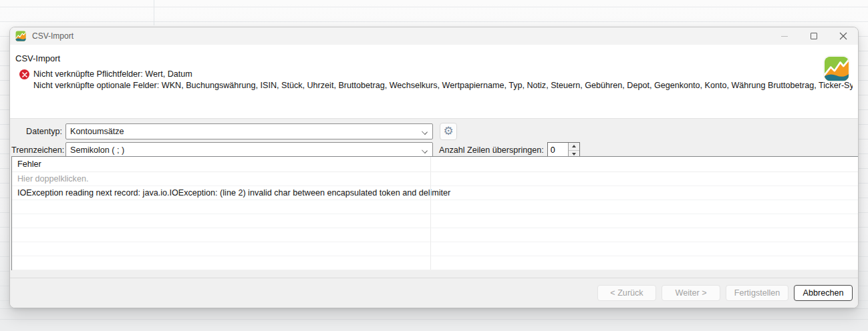 This screenshot has width=868, height=331. I want to click on column-divider, so click(430, 214).